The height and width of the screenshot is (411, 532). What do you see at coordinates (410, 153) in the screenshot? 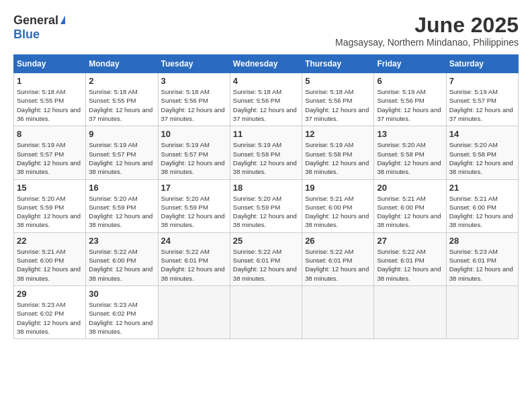
I see `calendar-cell: 13 Sunrise: 5:20 AM Sunset: 5:58 PM Dayl…` at bounding box center [410, 153].